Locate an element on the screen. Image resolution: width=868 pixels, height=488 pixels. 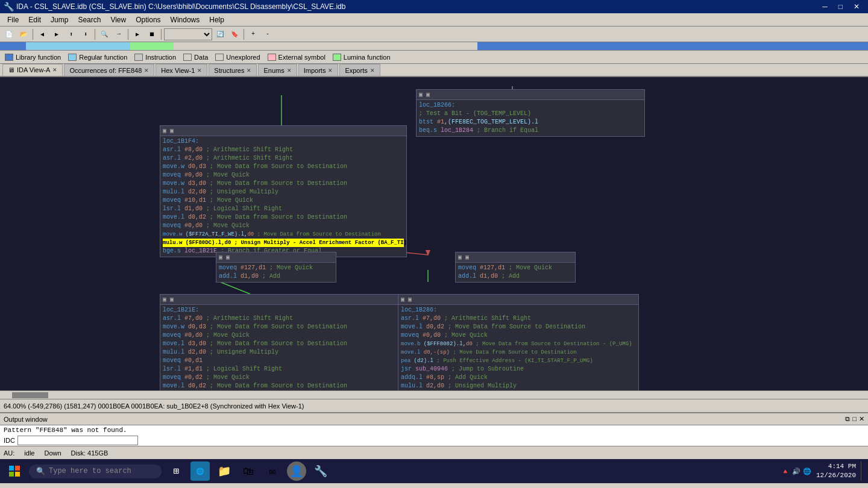
tab-hex-view: Hex View-1 ✕ is located at coordinates (181, 70).